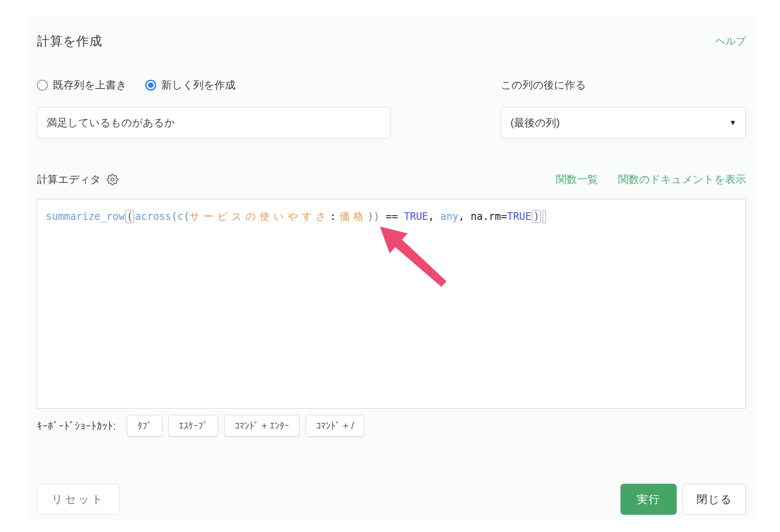  I want to click on reset-button: リセット, so click(78, 499).